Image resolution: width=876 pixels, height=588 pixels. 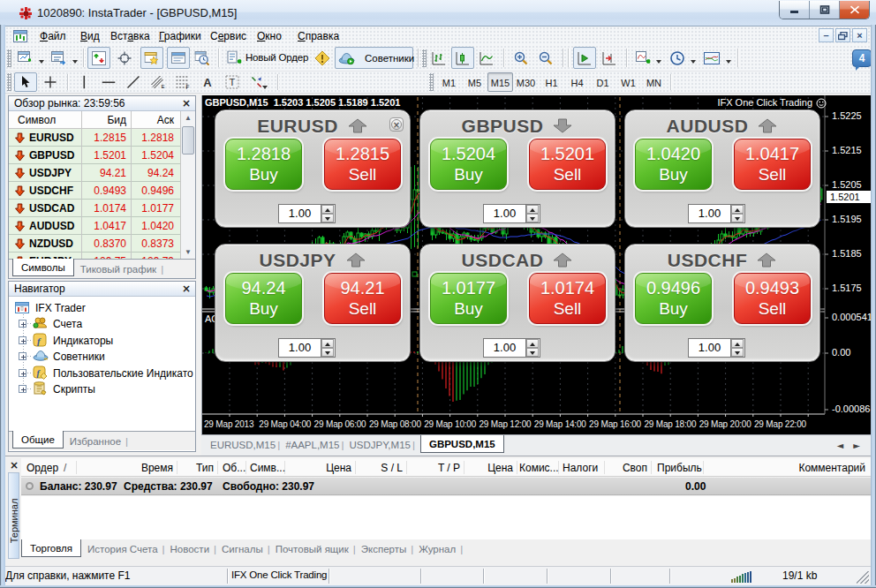 I want to click on terminal-column: Об..., so click(x=234, y=468).